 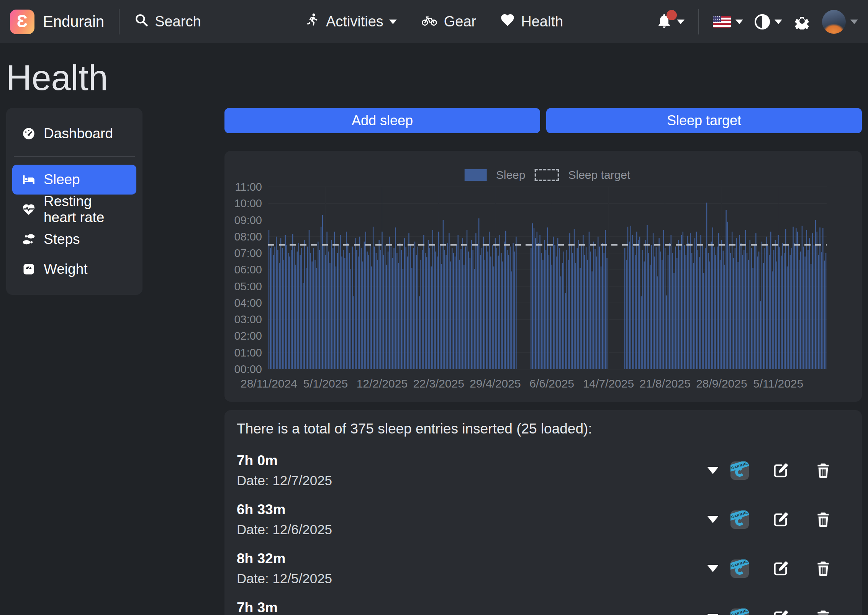 What do you see at coordinates (29, 269) in the screenshot?
I see `weight-scale-icon` at bounding box center [29, 269].